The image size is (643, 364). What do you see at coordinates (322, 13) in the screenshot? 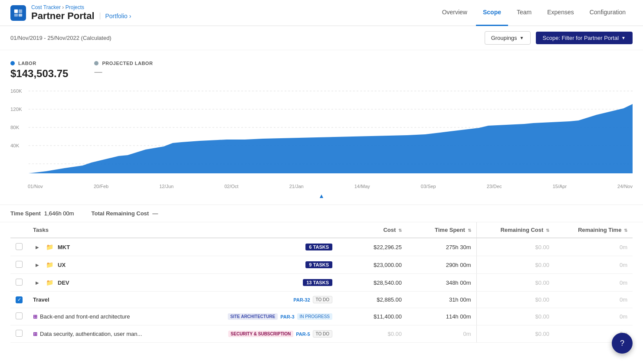
I see `app-header: Cost Tracker › Projects Partner Portal P…` at bounding box center [322, 13].